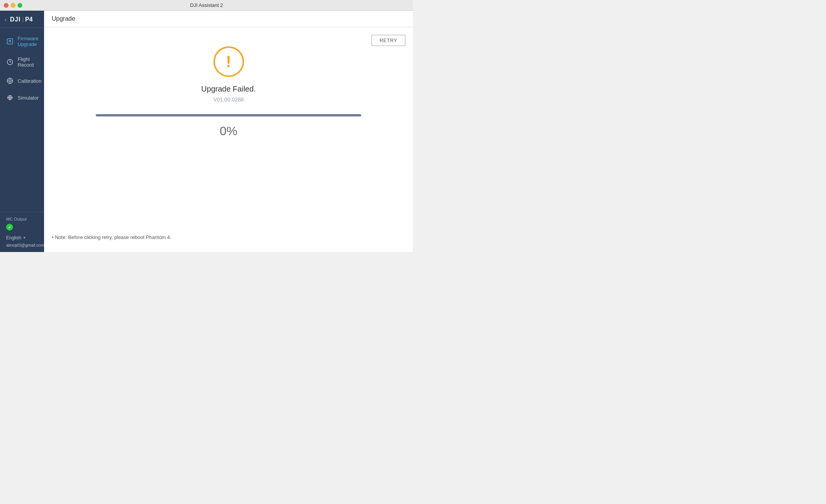 Image resolution: width=826 pixels, height=504 pixels. What do you see at coordinates (10, 98) in the screenshot?
I see `simulator-icon` at bounding box center [10, 98].